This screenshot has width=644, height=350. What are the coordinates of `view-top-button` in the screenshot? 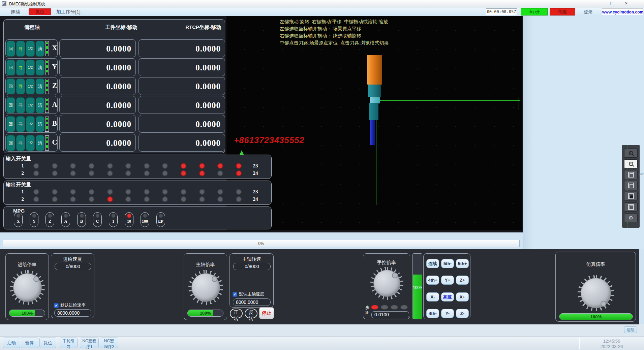 It's located at (631, 196).